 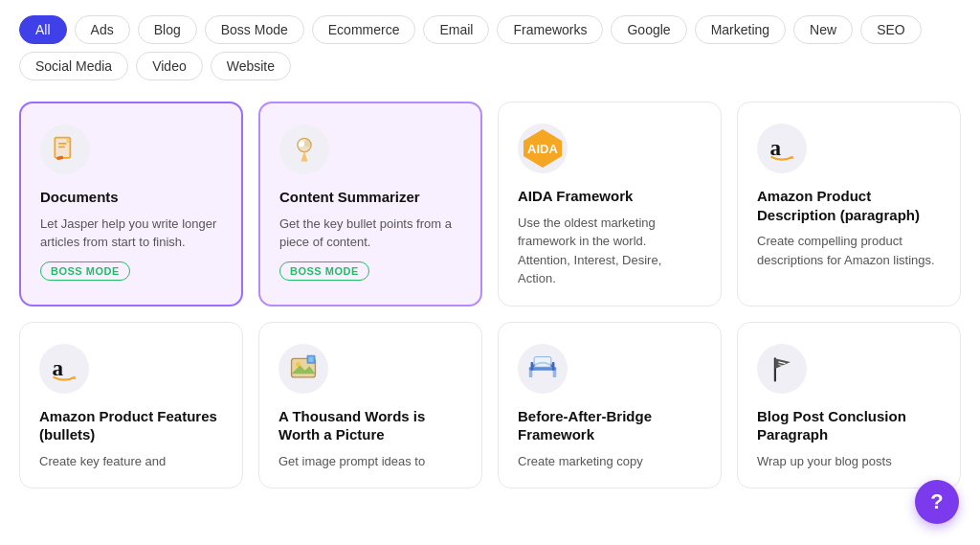 I want to click on filter-chip-website: Website, so click(x=251, y=66).